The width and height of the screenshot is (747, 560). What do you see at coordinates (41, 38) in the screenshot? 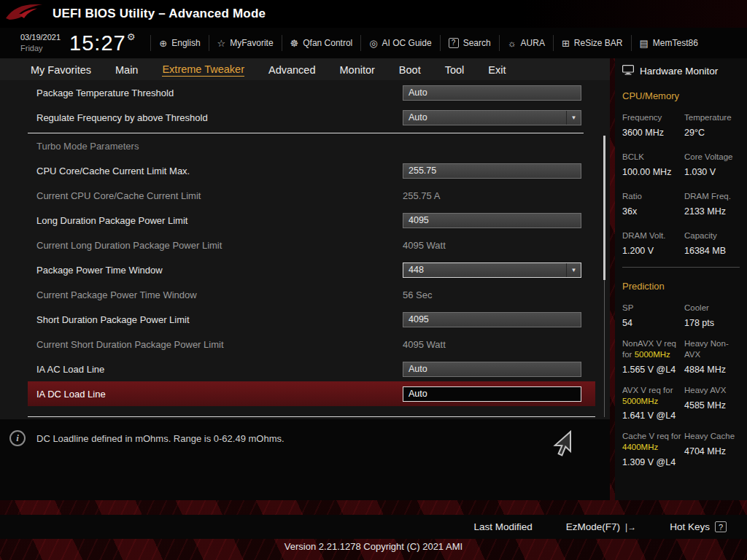
I see `date-text: 03/19/2021` at bounding box center [41, 38].